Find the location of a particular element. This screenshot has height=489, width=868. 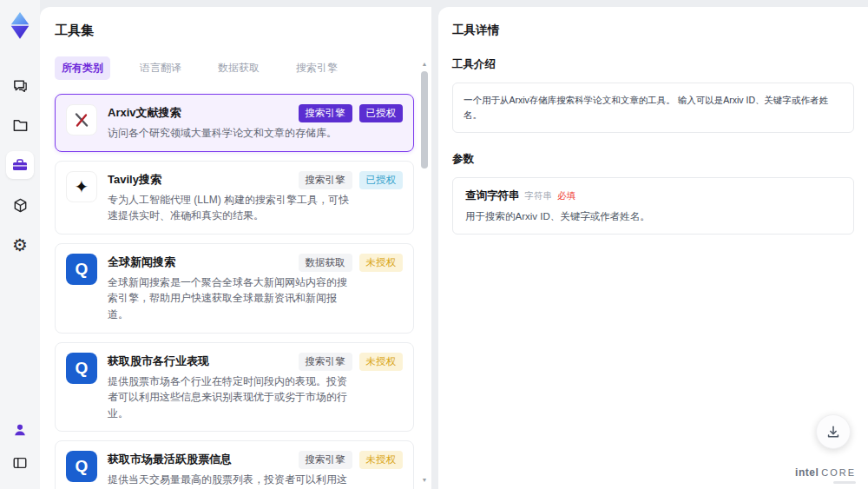

chat-icon is located at coordinates (20, 85).